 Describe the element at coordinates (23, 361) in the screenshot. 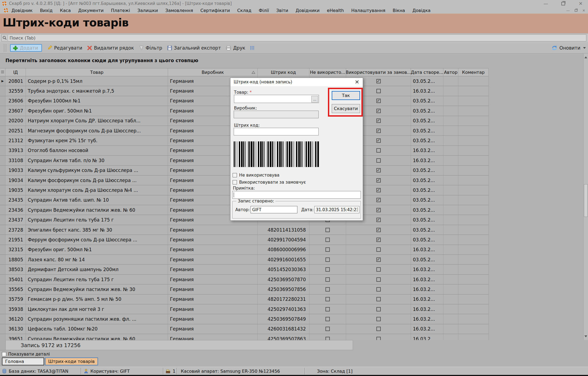

I see `tab-inactive: Головна` at that location.